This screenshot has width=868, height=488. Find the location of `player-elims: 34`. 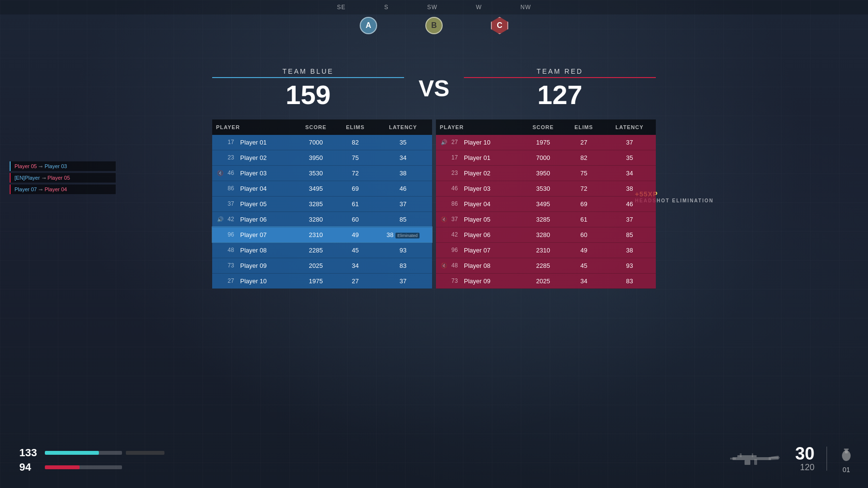

player-elims: 34 is located at coordinates (583, 281).